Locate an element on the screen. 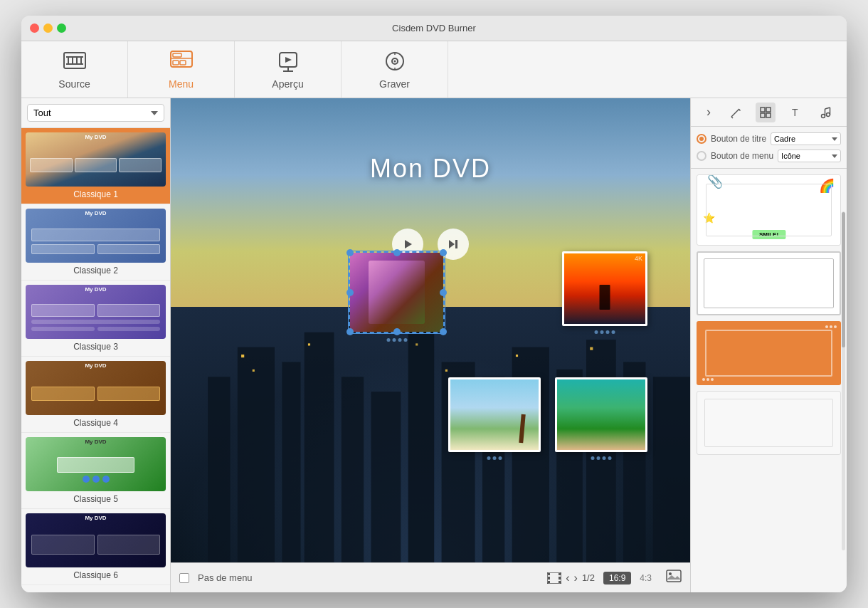 This screenshot has height=608, width=868. thumb-dvd-label-6: My DVD is located at coordinates (95, 518).